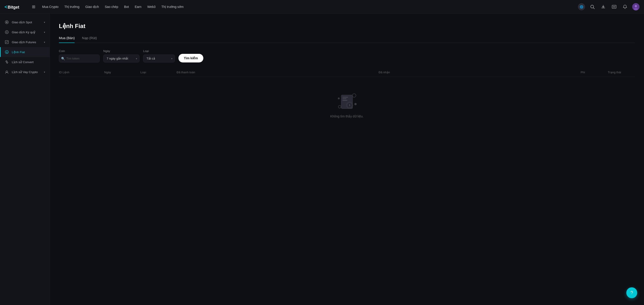 The width and height of the screenshot is (644, 305). I want to click on sidebar-item-label: Giao dịch Spot, so click(26, 22).